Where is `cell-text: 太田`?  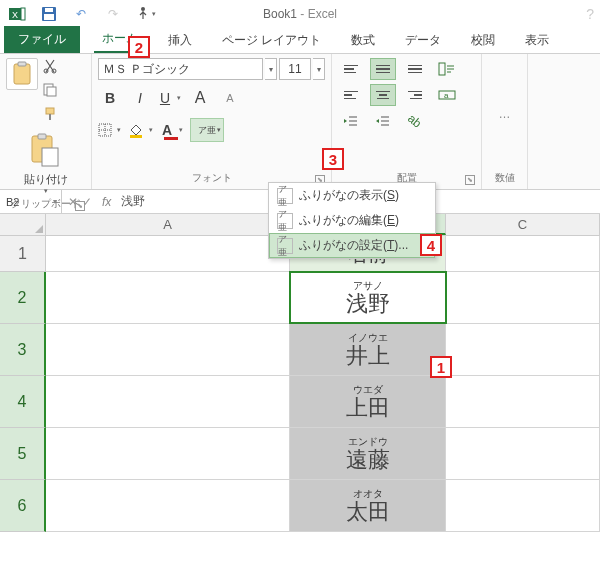 cell-text: 太田 is located at coordinates (368, 512).